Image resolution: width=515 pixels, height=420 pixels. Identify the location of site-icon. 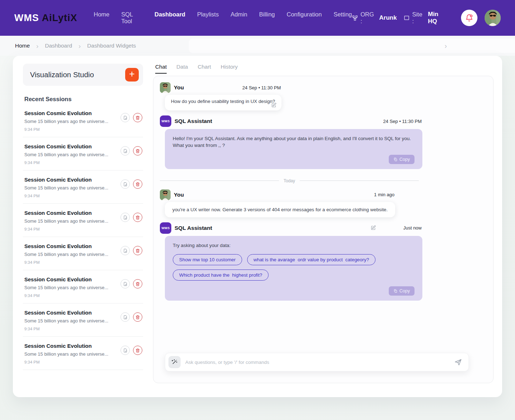
(407, 18).